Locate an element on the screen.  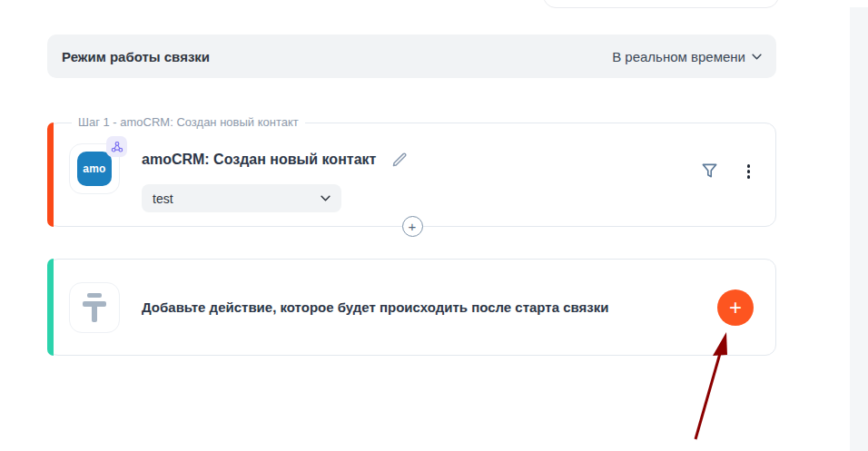
mode-select: В реальном времени is located at coordinates (686, 56).